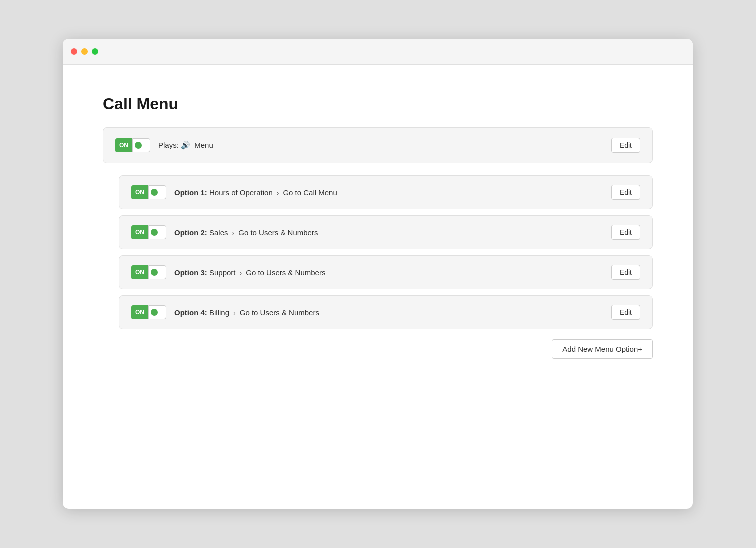  What do you see at coordinates (228, 272) in the screenshot?
I see `option-left: ON Option 3: Support › Go to Users & Num…` at bounding box center [228, 272].